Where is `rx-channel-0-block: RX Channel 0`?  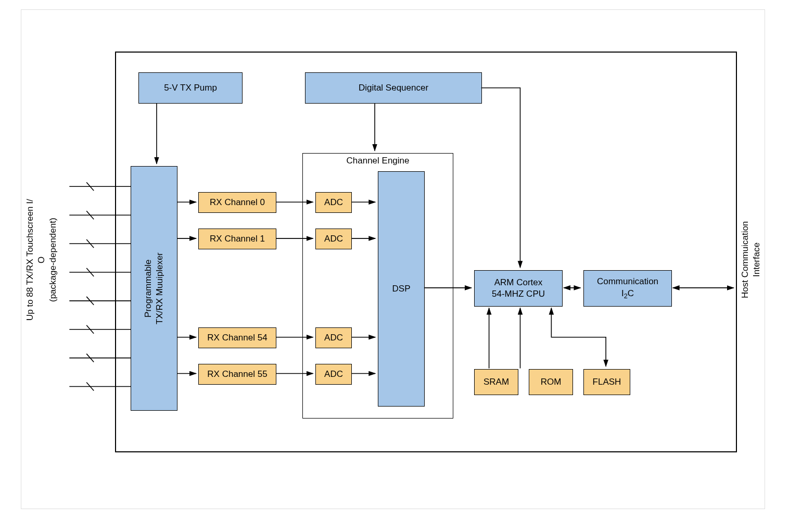 rx-channel-0-block: RX Channel 0 is located at coordinates (237, 202).